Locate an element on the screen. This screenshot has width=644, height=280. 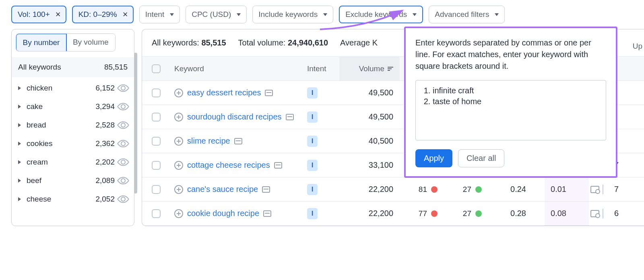
sidebar-item-count: 3,294 is located at coordinates (105, 107).